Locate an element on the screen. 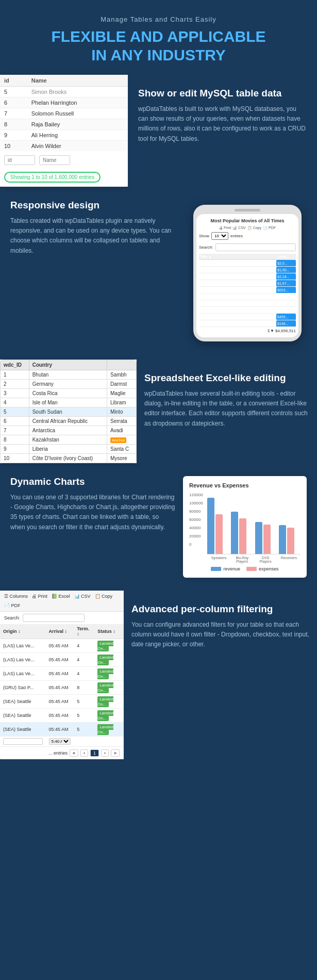 The image size is (317, 980). filtering-heading: Advanced per-column filtering is located at coordinates (221, 609).